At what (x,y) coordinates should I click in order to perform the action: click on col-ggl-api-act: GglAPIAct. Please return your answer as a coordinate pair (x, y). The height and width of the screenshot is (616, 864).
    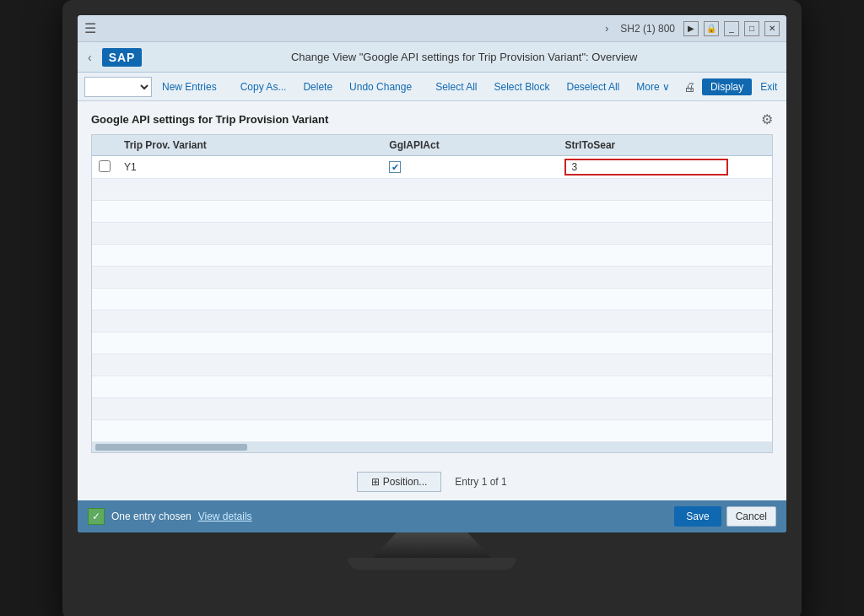
    Looking at the image, I should click on (470, 145).